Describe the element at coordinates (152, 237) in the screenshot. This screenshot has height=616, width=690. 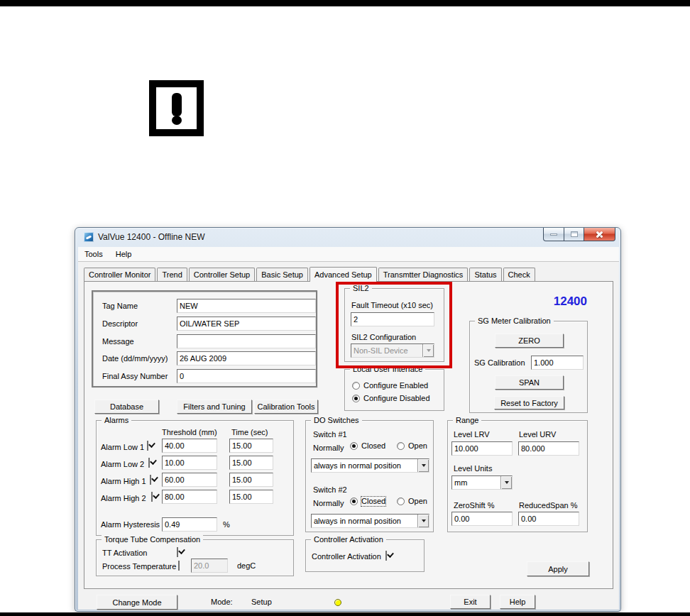
I see `window-title: ValVue 12400 - Offline NEW` at that location.